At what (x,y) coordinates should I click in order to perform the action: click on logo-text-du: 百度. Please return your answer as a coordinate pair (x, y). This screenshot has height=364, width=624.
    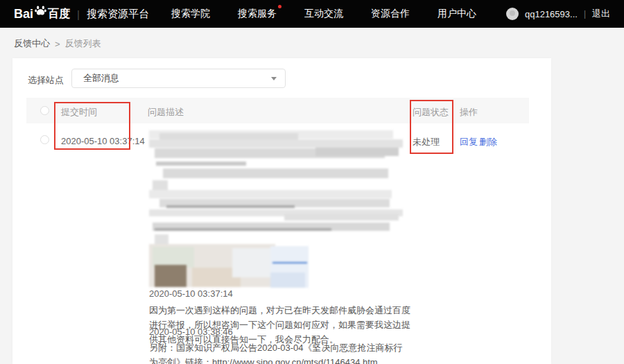
    Looking at the image, I should click on (59, 14).